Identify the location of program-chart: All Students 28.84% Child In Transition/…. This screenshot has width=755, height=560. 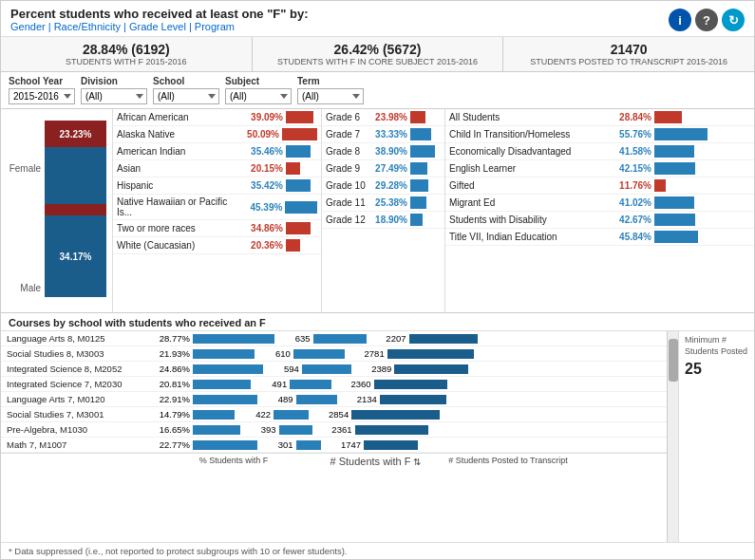
(600, 211).